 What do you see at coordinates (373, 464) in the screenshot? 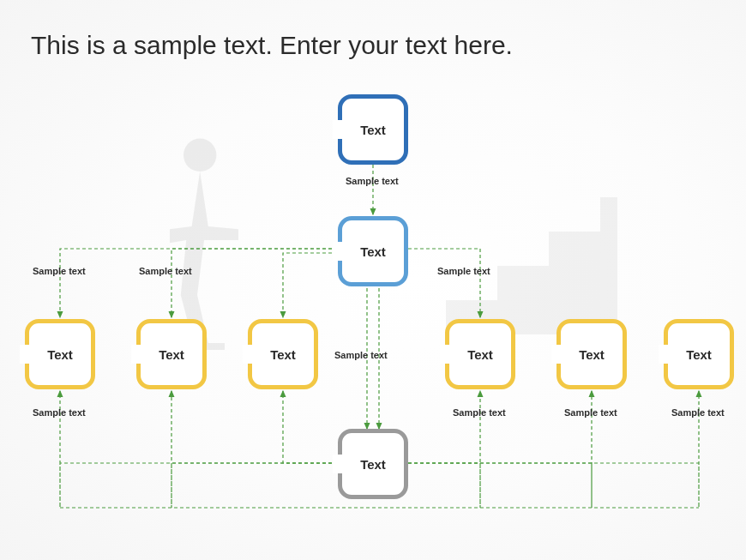
I see `node-bottom: Text` at bounding box center [373, 464].